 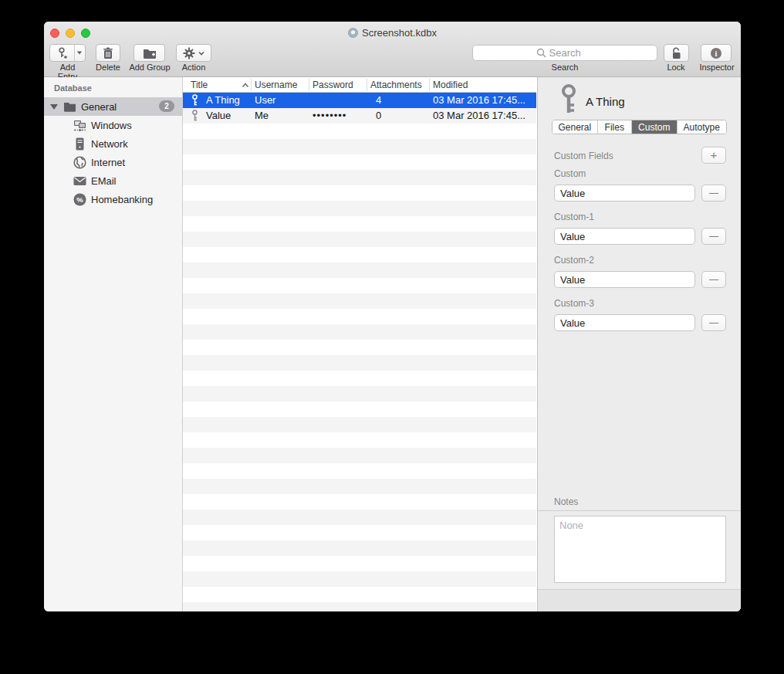 What do you see at coordinates (150, 52) in the screenshot?
I see `folder-plus-icon` at bounding box center [150, 52].